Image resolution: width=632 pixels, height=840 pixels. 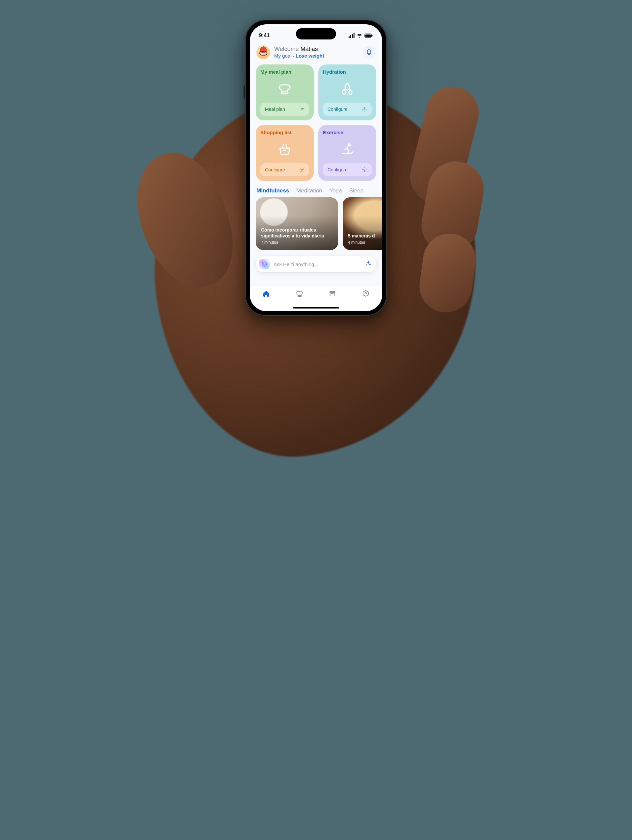 I want to click on treadmill-icon, so click(x=347, y=149).